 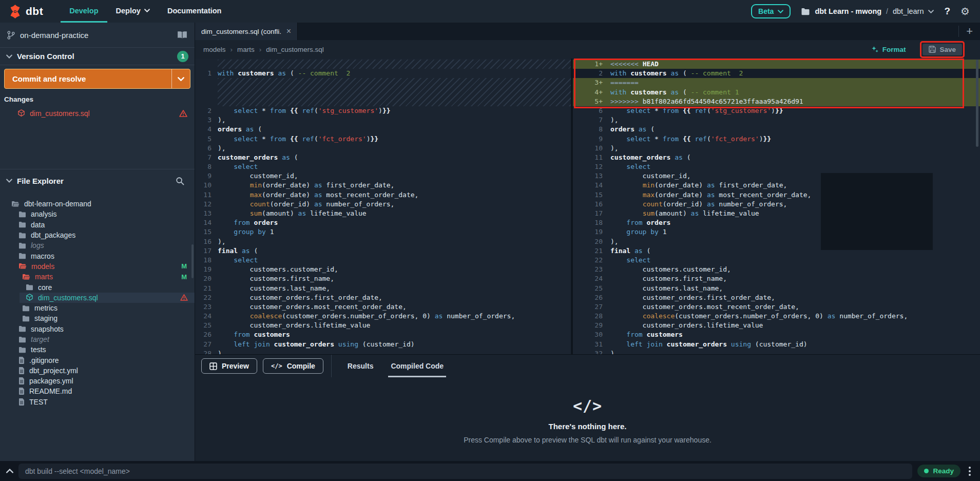 What do you see at coordinates (34, 11) in the screenshot?
I see `brand-name: dbt` at bounding box center [34, 11].